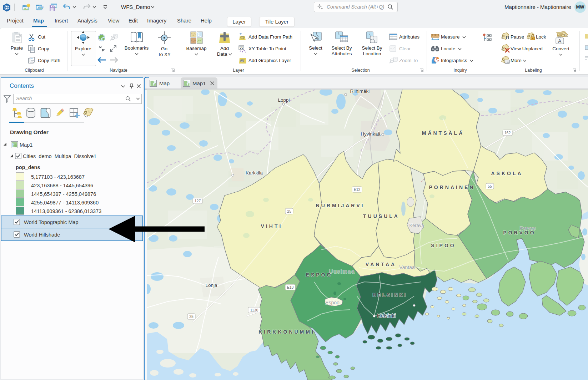 This screenshot has width=588, height=380. What do you see at coordinates (360, 92) in the screenshot?
I see `svg-text: Riihimäki` at bounding box center [360, 92].